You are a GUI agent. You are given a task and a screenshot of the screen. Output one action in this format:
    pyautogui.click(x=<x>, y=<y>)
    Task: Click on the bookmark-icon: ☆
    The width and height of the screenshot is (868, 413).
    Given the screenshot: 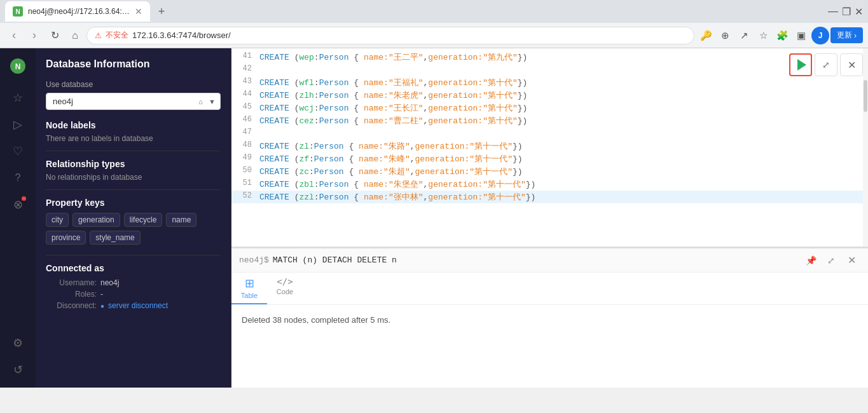 What is the action you would take?
    pyautogui.click(x=763, y=36)
    